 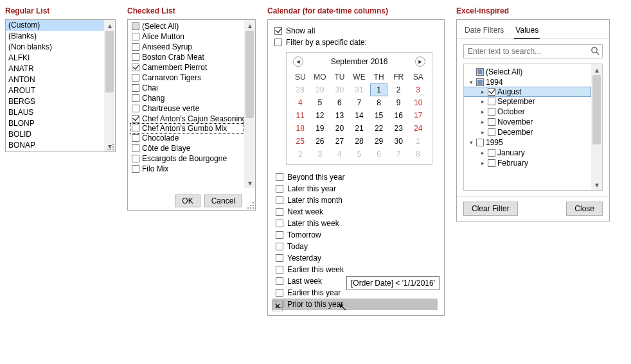 What do you see at coordinates (533, 82) in the screenshot?
I see `tree-item: ▾1994` at bounding box center [533, 82].